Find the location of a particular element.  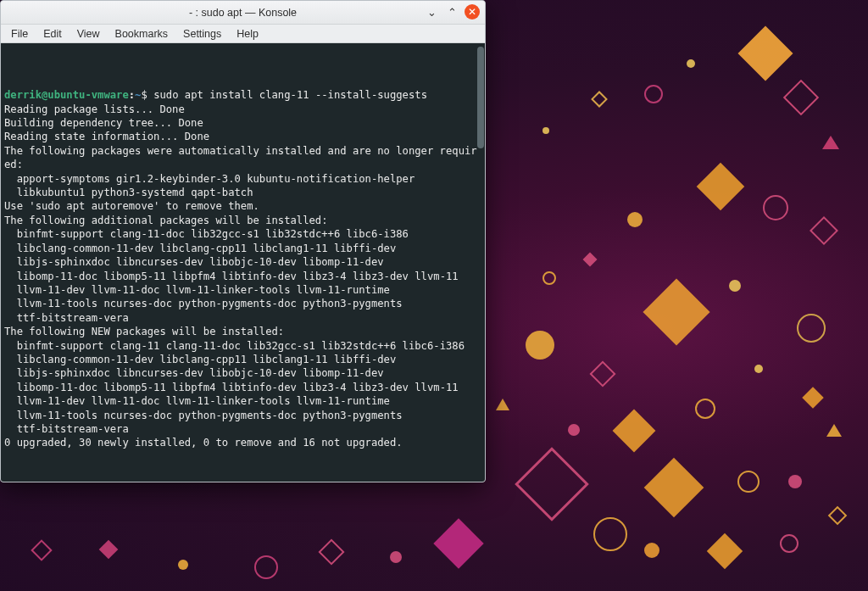

prompt-command: sudo apt install clang-11 --install-sugg… is located at coordinates (290, 95).